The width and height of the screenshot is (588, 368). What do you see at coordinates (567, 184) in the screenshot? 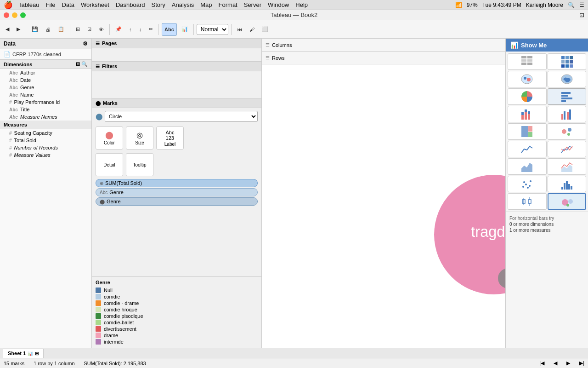
I see `sm-histogram` at bounding box center [567, 184].